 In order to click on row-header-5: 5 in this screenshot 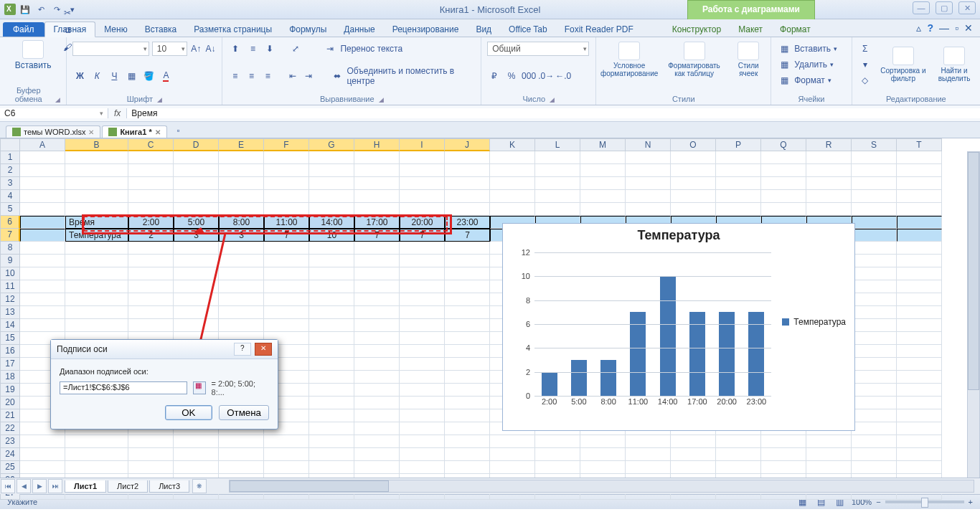, I will do `click(10, 209)`.